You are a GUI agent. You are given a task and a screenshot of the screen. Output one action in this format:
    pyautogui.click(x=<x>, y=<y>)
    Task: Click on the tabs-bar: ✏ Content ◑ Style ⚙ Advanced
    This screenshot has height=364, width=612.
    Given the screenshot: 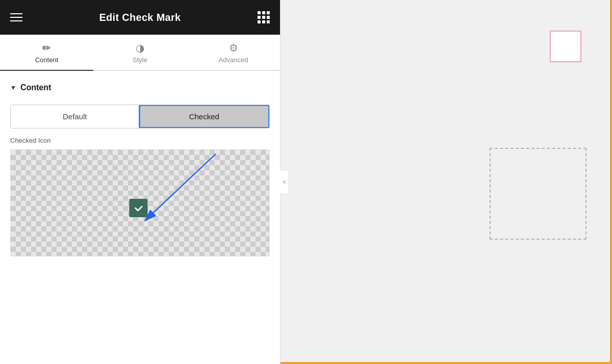 What is the action you would take?
    pyautogui.click(x=140, y=53)
    